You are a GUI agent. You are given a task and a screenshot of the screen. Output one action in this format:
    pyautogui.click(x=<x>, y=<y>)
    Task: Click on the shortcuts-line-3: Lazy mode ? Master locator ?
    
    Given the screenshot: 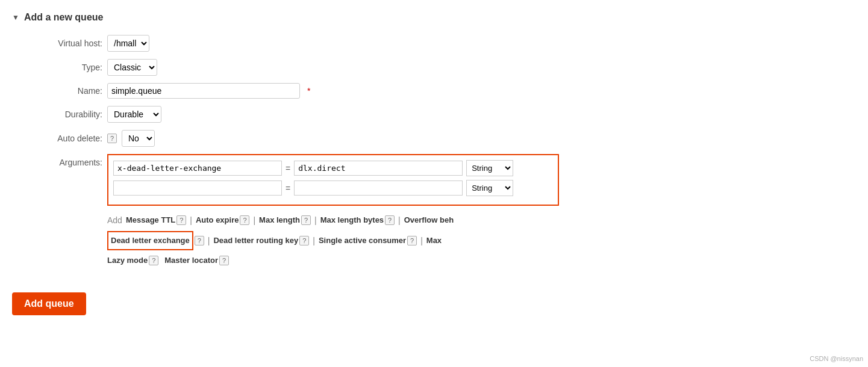 What is the action you would take?
    pyautogui.click(x=333, y=261)
    